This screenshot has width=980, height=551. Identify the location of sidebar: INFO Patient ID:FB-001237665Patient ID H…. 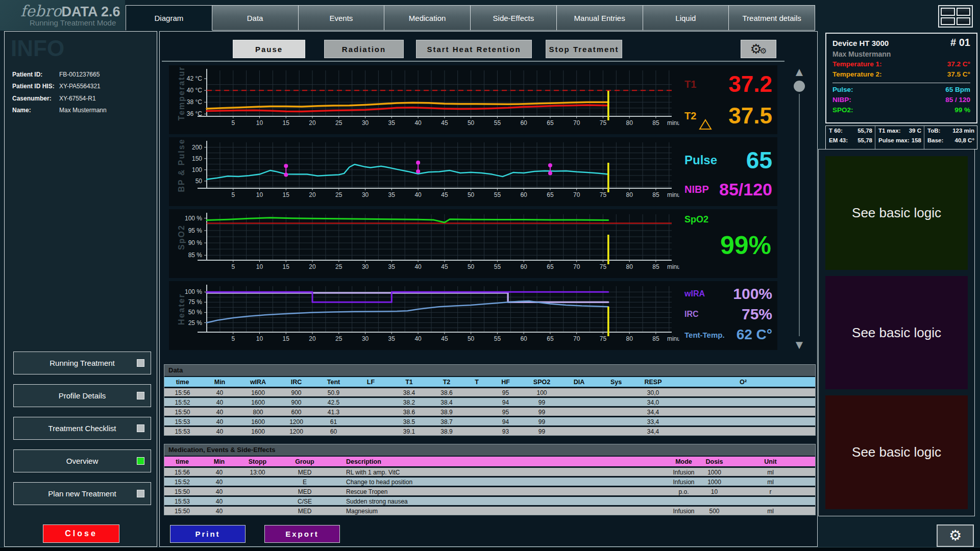
(81, 289).